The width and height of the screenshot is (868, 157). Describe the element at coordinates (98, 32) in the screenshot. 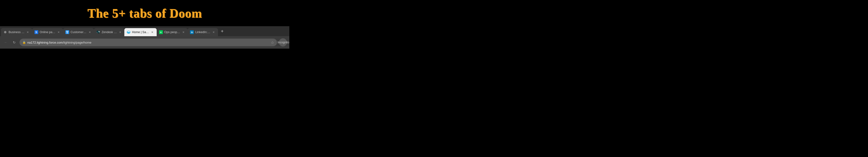

I see `tab-favicon-zendesk` at that location.